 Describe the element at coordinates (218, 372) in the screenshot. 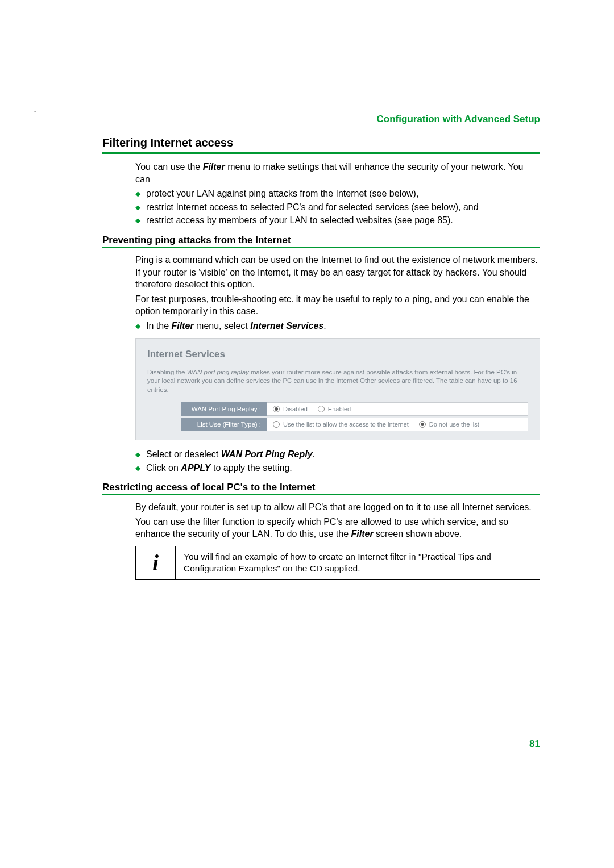

I see `wan-port-ping-replay-italic: WAN port ping replay` at that location.